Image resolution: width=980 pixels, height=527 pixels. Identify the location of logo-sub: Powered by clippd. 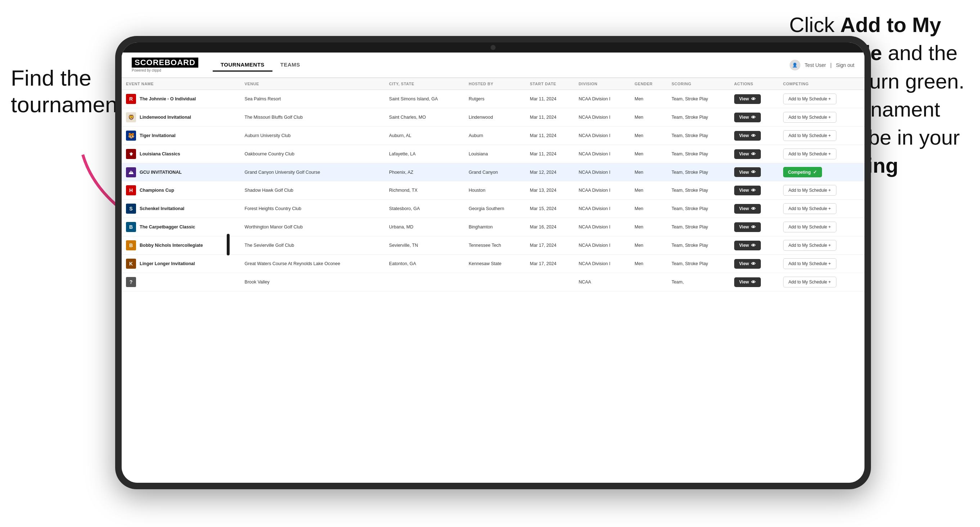
(165, 70).